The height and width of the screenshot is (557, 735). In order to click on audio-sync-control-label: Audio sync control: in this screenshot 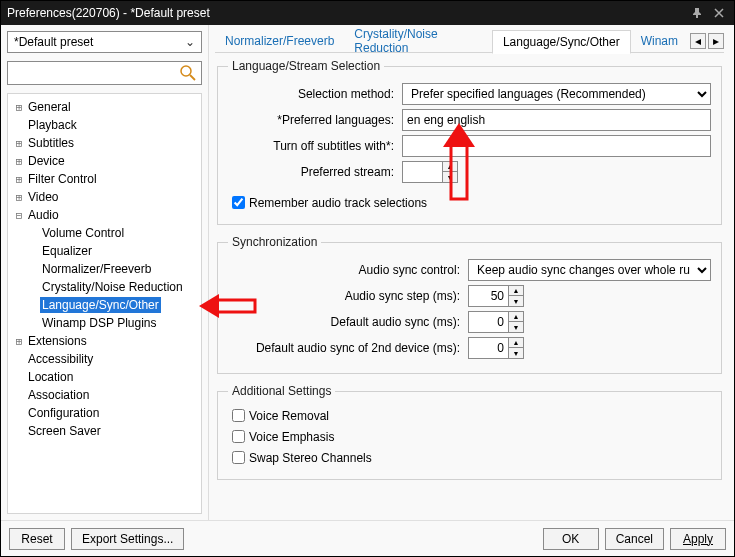, I will do `click(348, 270)`.